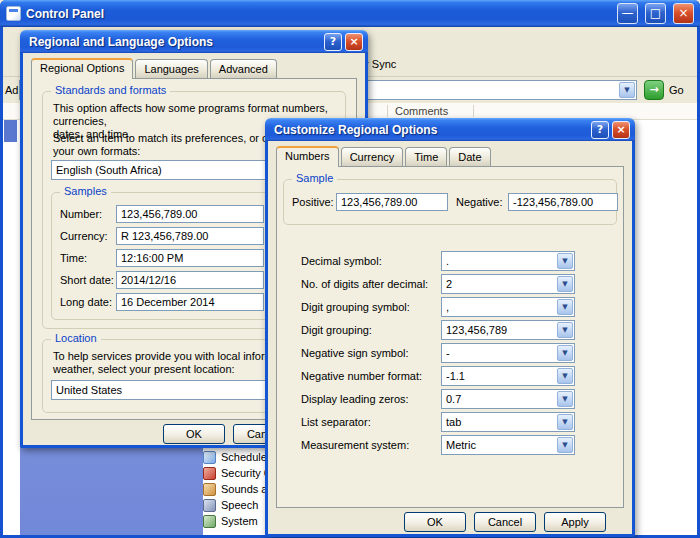 This screenshot has height=538, width=700. What do you see at coordinates (308, 156) in the screenshot?
I see `tab-numbers: Numbers` at bounding box center [308, 156].